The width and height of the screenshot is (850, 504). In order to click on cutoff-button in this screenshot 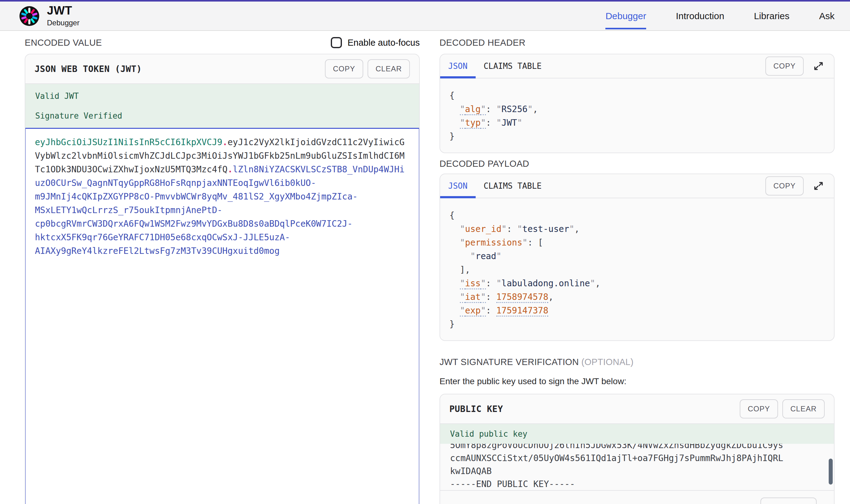, I will do `click(789, 501)`.